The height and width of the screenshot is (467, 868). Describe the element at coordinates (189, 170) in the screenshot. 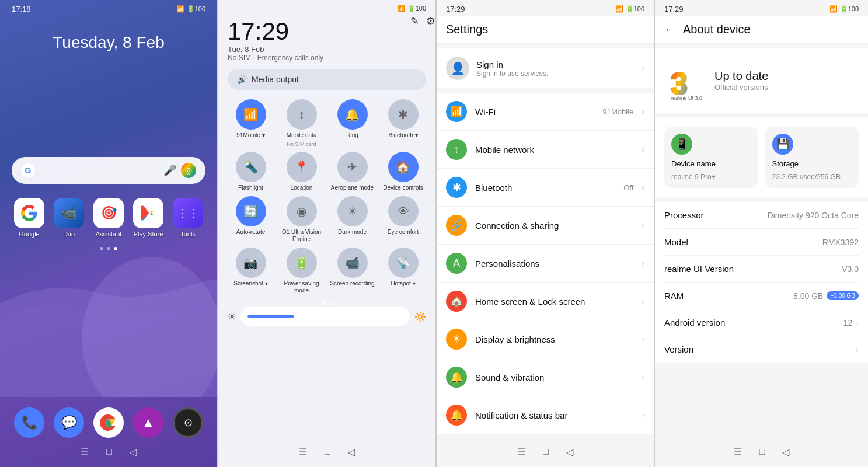

I see `lens-icon: ◎` at that location.